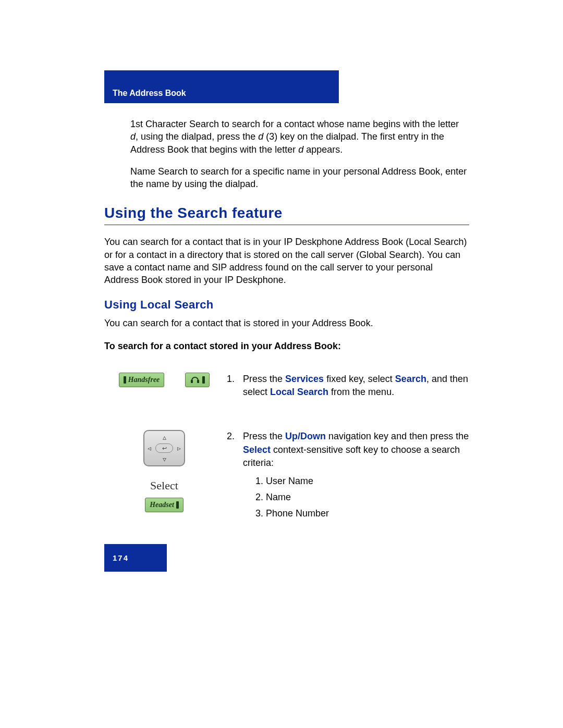  I want to click on s1-a: Press the, so click(264, 379).